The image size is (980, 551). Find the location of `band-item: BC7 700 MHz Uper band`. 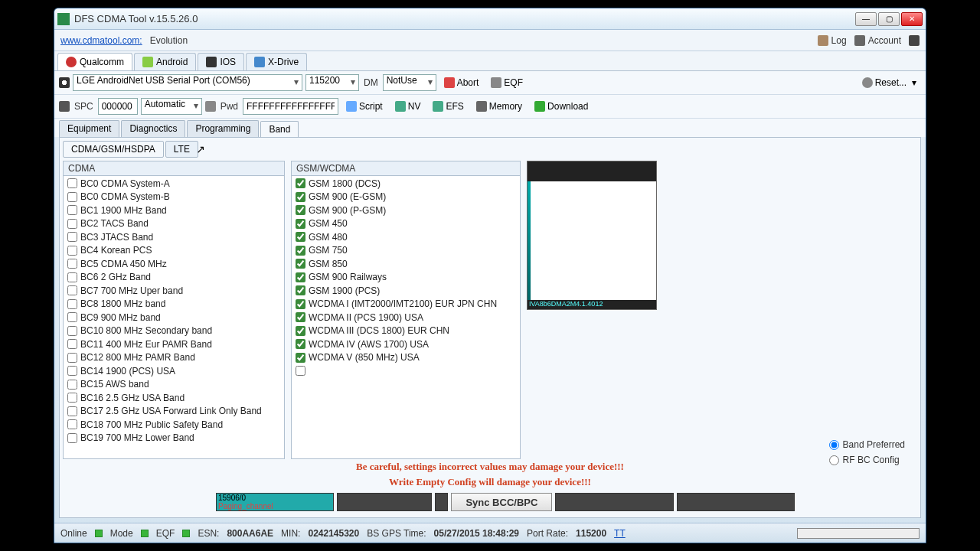

band-item: BC7 700 MHz Uper band is located at coordinates (174, 291).